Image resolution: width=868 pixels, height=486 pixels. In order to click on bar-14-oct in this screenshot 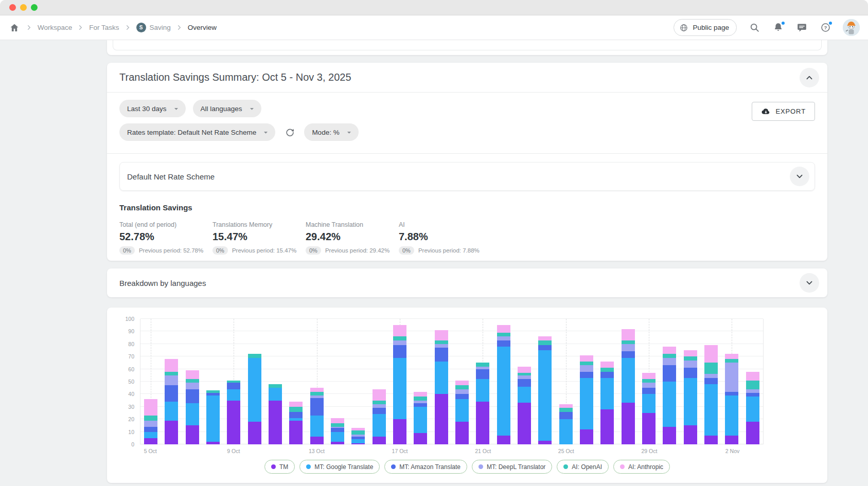, I will do `click(338, 431)`.